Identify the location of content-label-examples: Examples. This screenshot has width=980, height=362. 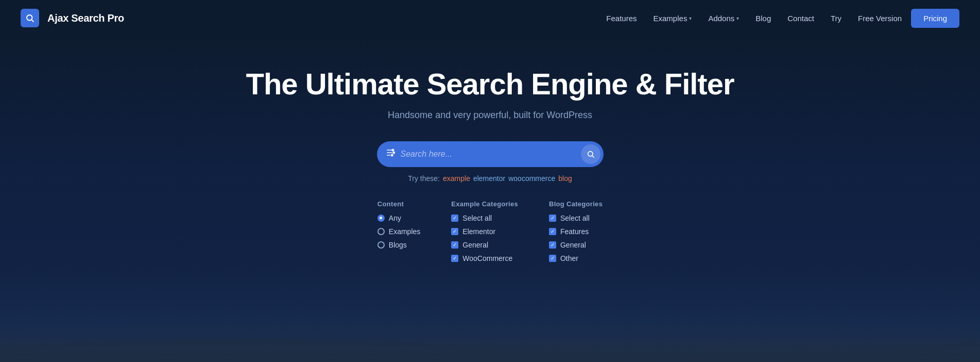
(405, 232).